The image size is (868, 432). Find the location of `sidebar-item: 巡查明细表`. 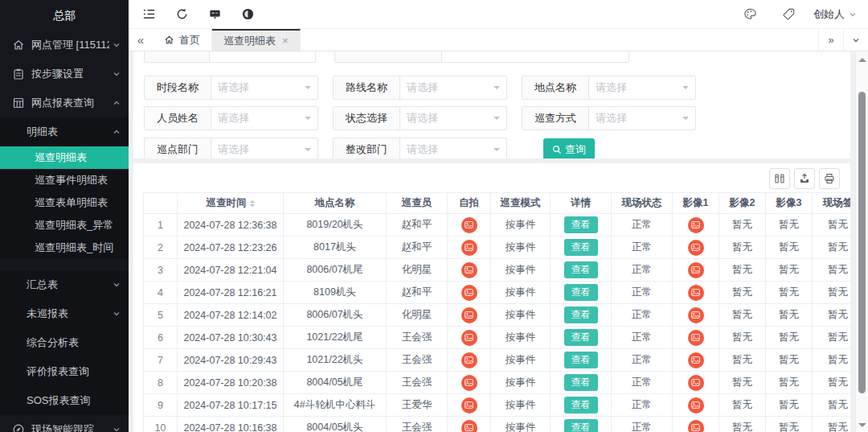

sidebar-item: 巡查明细表 is located at coordinates (64, 158).